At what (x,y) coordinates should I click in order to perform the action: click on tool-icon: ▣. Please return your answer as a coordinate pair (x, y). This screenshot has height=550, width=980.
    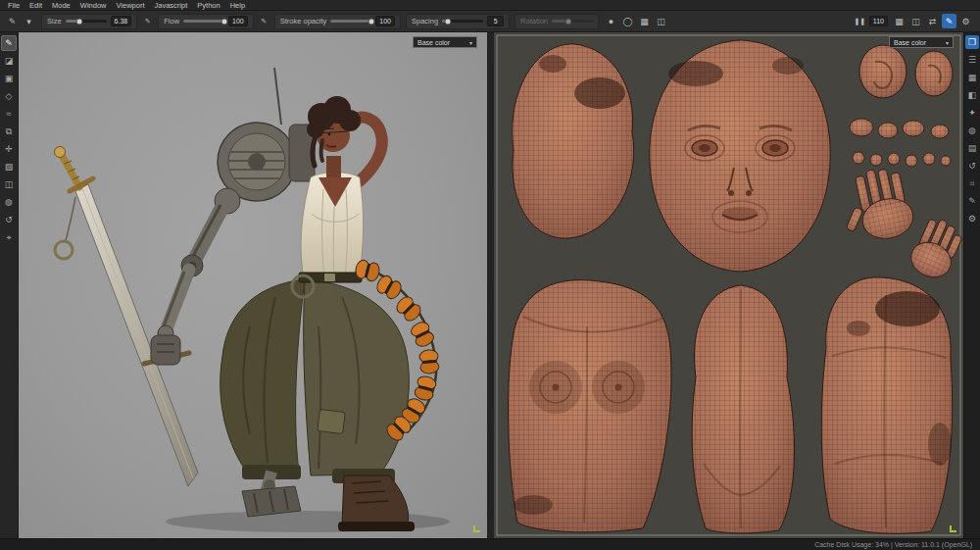
    Looking at the image, I should click on (10, 78).